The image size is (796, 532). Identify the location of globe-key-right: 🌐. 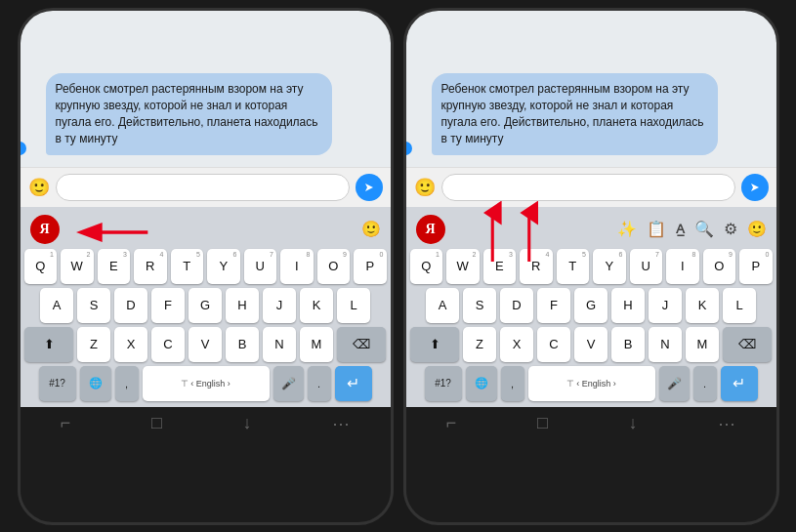
(482, 384).